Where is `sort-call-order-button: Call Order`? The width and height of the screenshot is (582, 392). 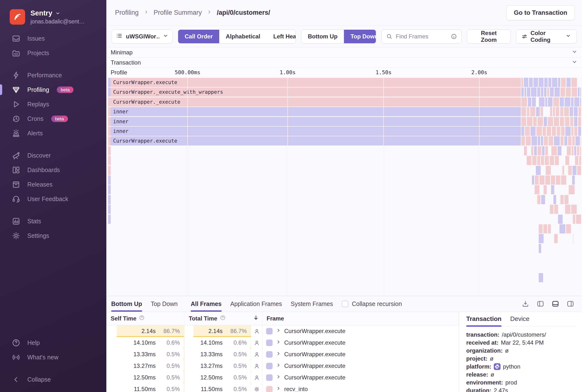
sort-call-order-button: Call Order is located at coordinates (199, 36).